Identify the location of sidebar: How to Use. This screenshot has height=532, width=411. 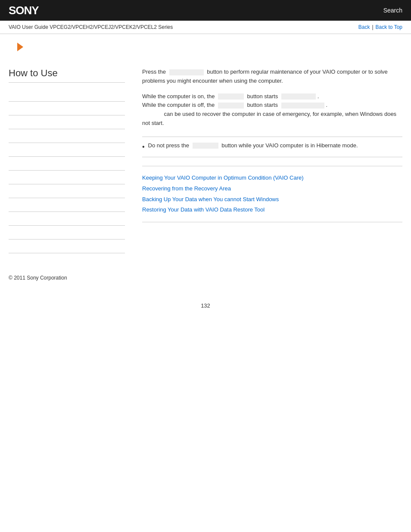
(71, 160).